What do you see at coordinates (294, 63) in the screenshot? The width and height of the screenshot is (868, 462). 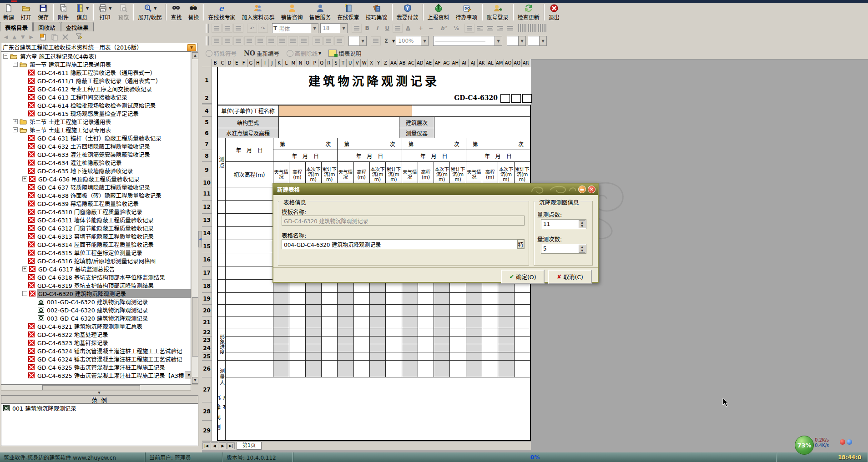 I see `column-header: M` at bounding box center [294, 63].